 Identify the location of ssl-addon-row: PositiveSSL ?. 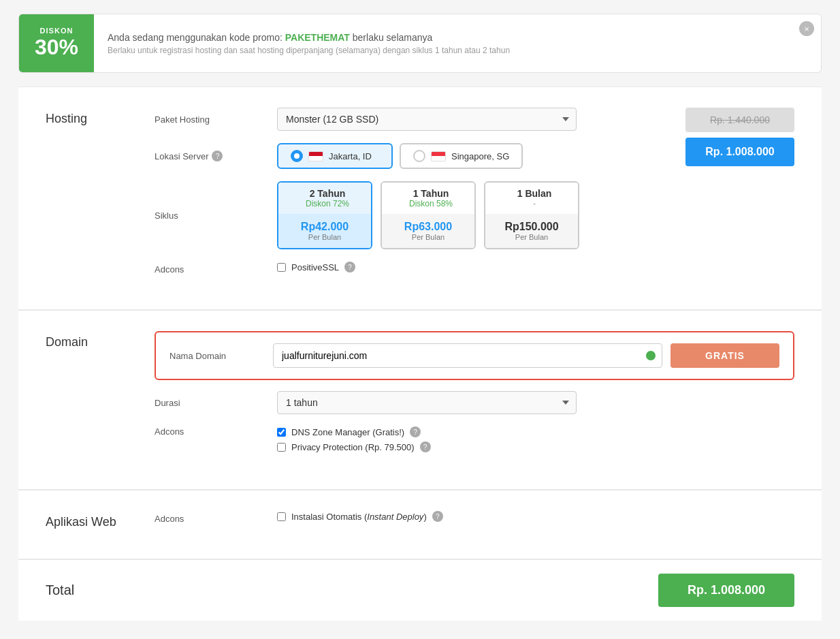
(316, 267).